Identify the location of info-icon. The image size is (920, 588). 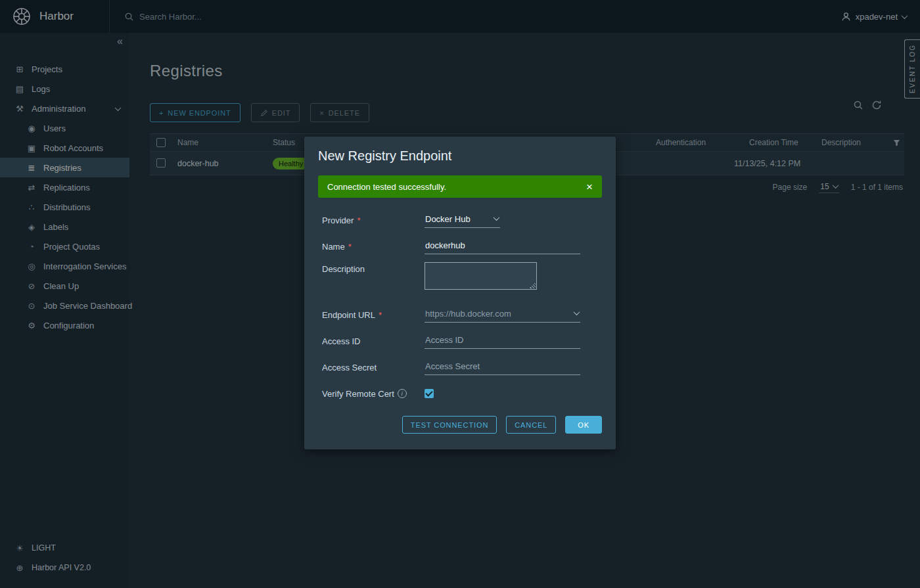
(402, 394).